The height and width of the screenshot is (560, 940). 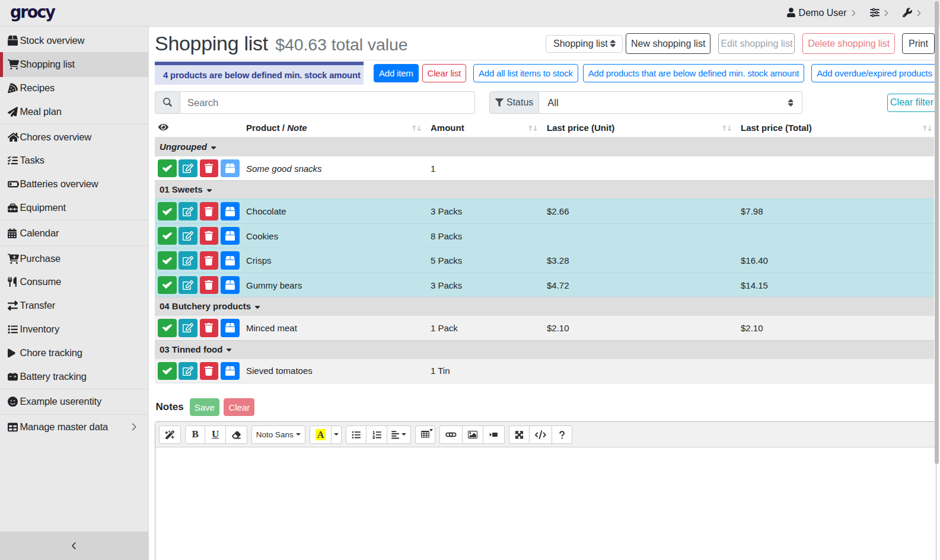 What do you see at coordinates (834, 128) in the screenshot?
I see `column-header-last-price-total: Last price (Total)↑↓` at bounding box center [834, 128].